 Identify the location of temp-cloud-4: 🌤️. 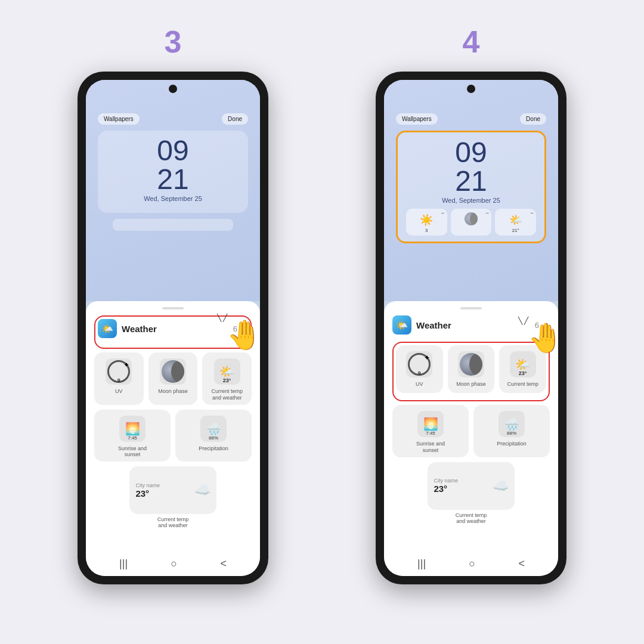
(522, 364).